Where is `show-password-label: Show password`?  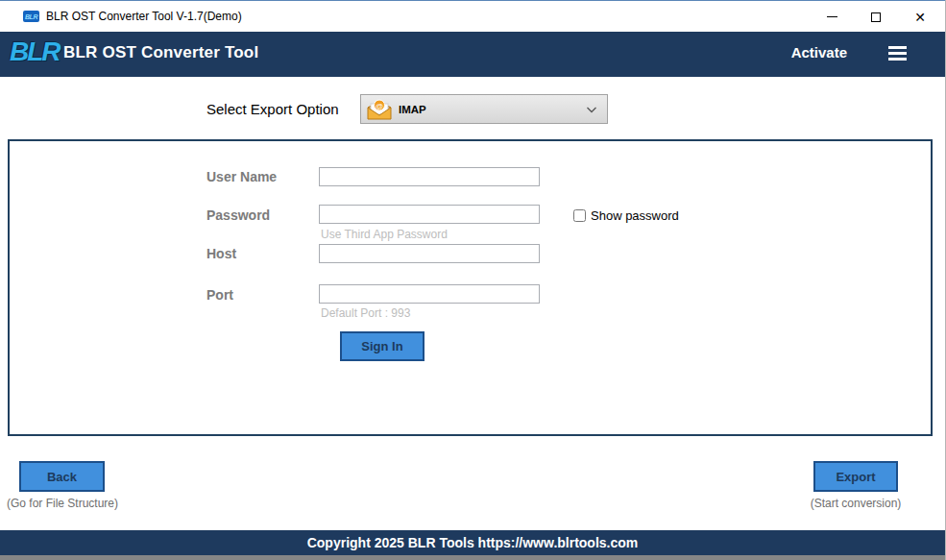 show-password-label: Show password is located at coordinates (635, 215).